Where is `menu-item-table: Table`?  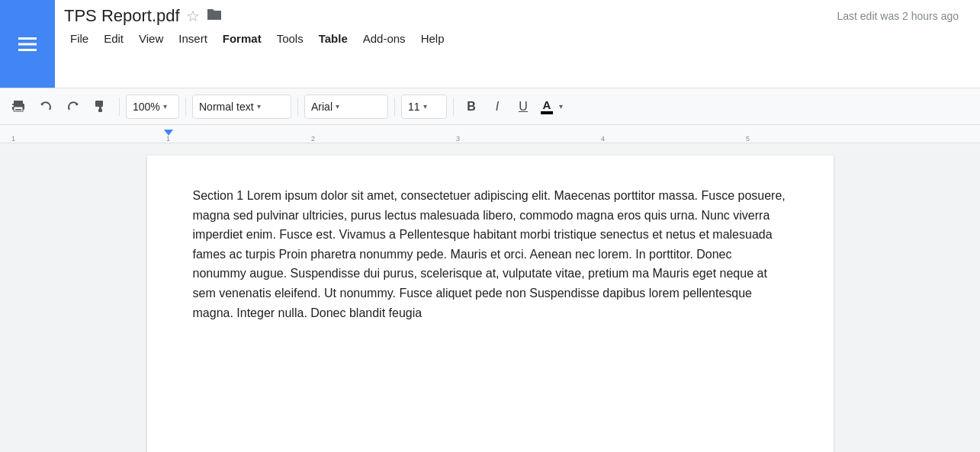
menu-item-table: Table is located at coordinates (333, 38).